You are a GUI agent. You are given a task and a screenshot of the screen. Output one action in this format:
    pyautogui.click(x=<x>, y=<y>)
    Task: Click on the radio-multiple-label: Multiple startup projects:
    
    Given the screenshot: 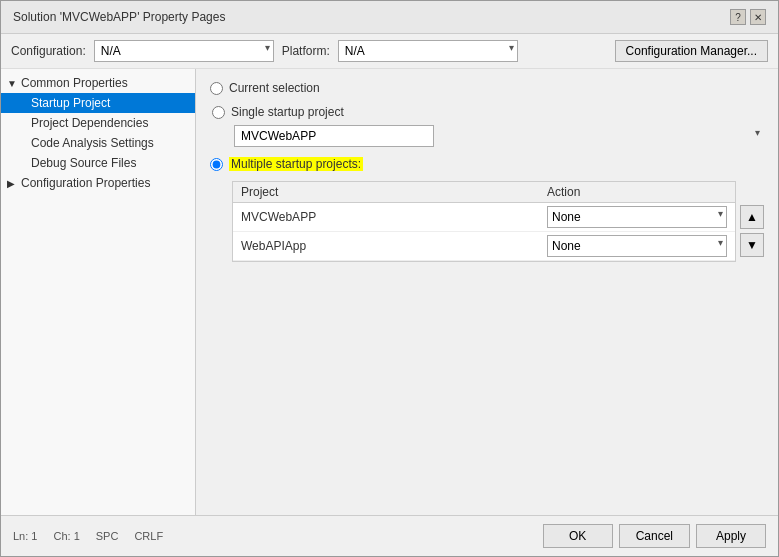 What is the action you would take?
    pyautogui.click(x=296, y=164)
    